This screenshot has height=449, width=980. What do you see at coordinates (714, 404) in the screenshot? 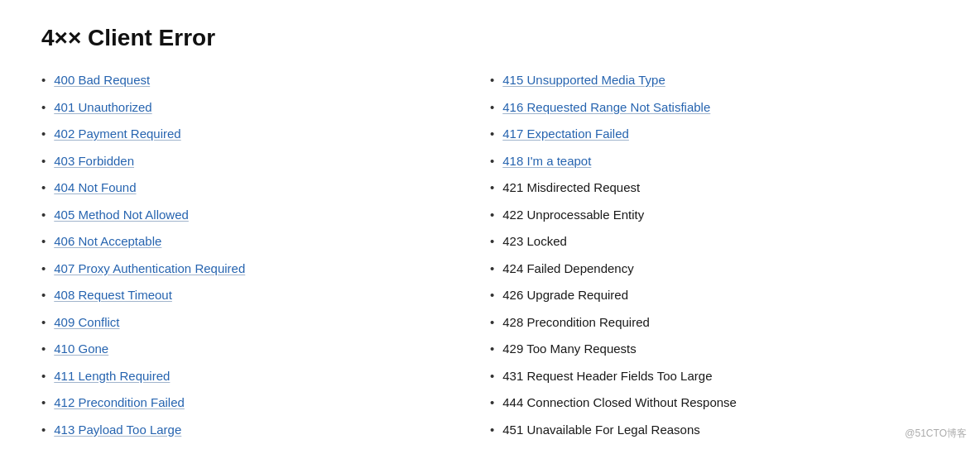
I see `list-item: 444 Connection Closed Without Response` at bounding box center [714, 404].